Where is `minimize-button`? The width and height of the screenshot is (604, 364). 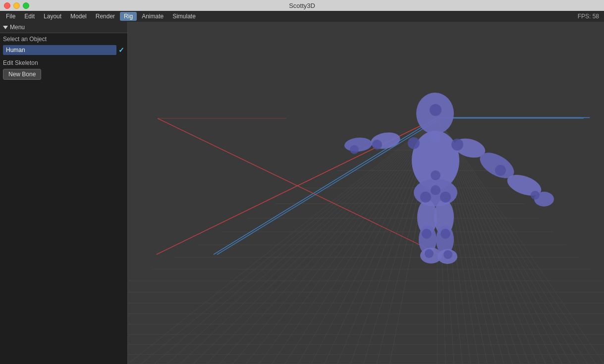
minimize-button is located at coordinates (17, 6).